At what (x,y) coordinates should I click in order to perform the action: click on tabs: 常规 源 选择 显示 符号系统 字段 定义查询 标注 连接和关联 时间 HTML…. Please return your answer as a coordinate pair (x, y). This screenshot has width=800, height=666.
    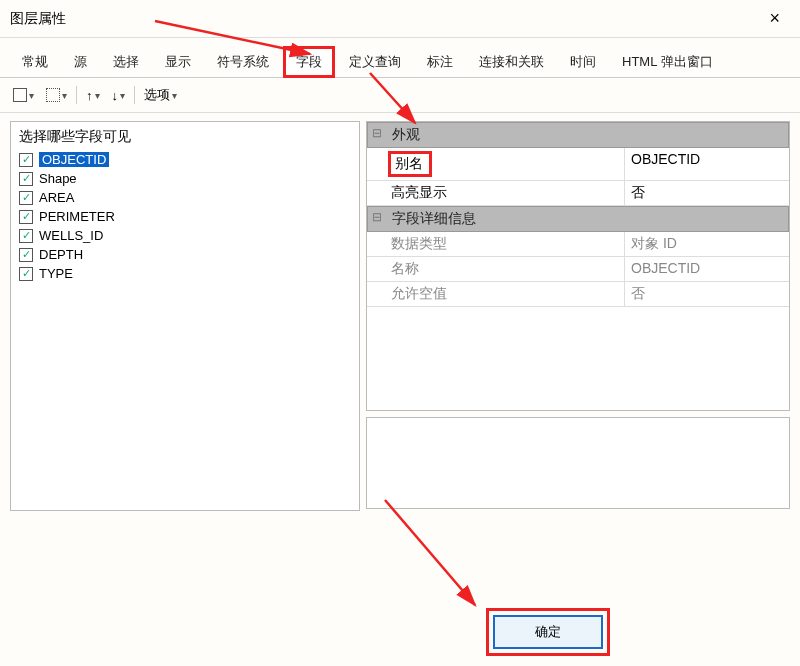
    Looking at the image, I should click on (400, 58).